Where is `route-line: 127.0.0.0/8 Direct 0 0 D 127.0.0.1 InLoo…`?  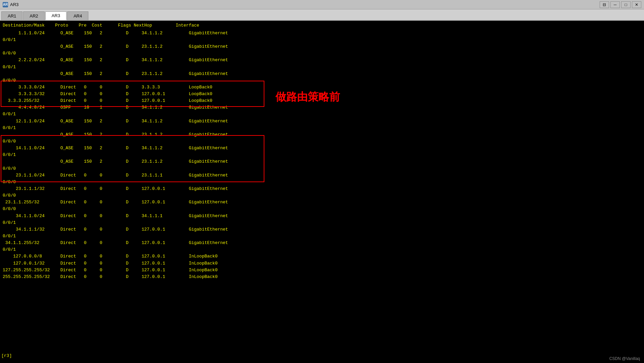
route-line: 127.0.0.0/8 Direct 0 0 D 127.0.0.1 InLoo… is located at coordinates (322, 256).